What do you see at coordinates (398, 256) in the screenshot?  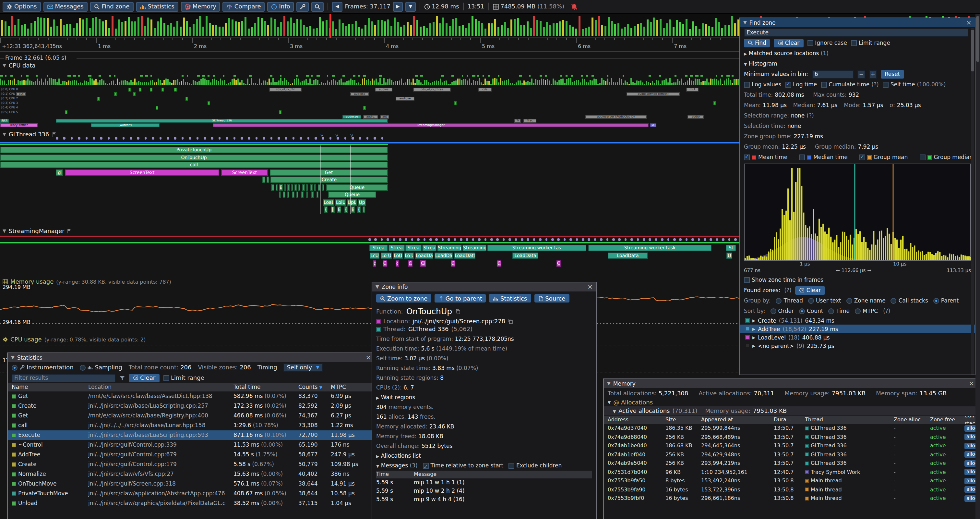 I see `timeline-zone: LoU` at bounding box center [398, 256].